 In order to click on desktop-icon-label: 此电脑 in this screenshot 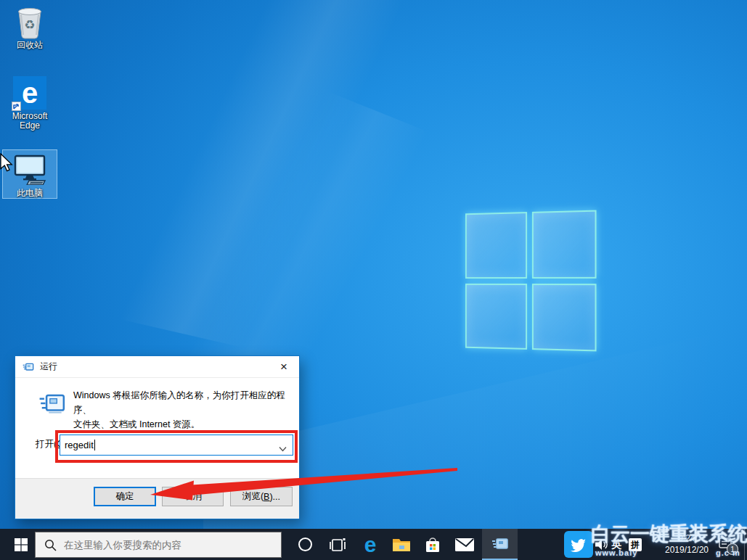, I will do `click(30, 193)`.